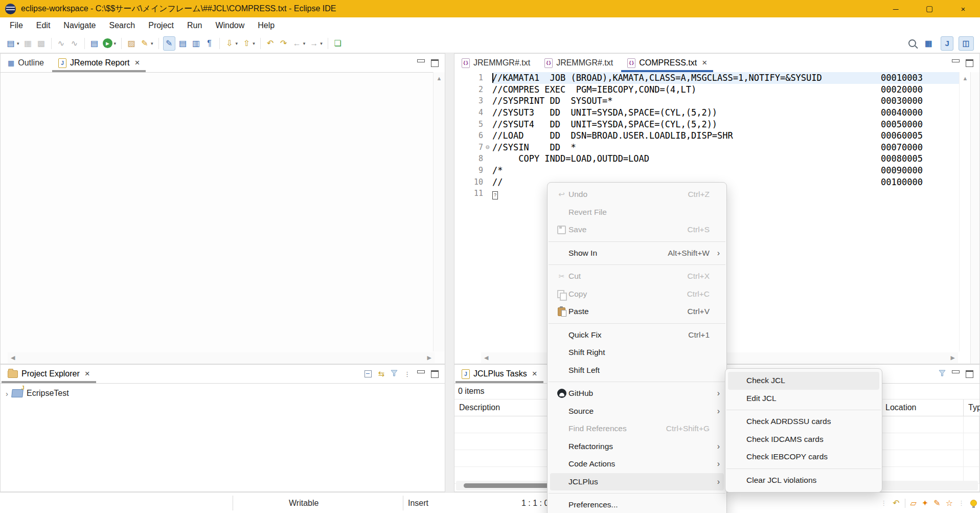 The height and width of the screenshot is (513, 980). What do you see at coordinates (210, 43) in the screenshot?
I see `show-whitespace-icon: ¶` at bounding box center [210, 43].